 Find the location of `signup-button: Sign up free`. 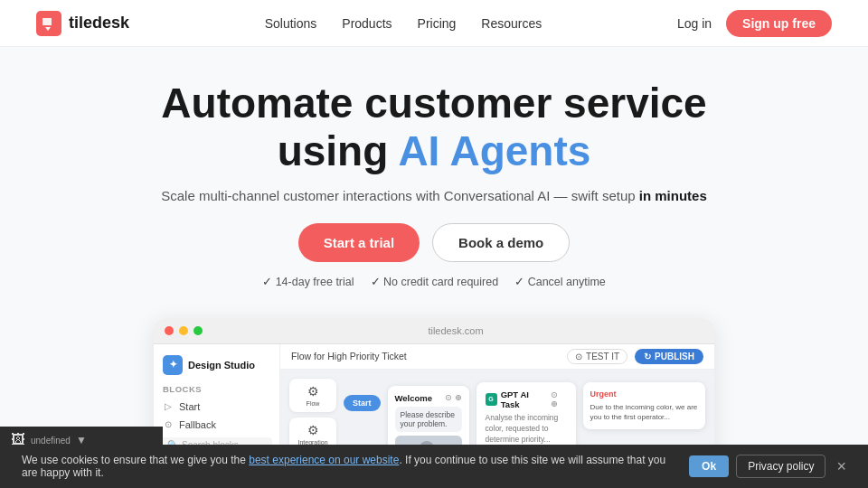

signup-button: Sign up free is located at coordinates (779, 23).